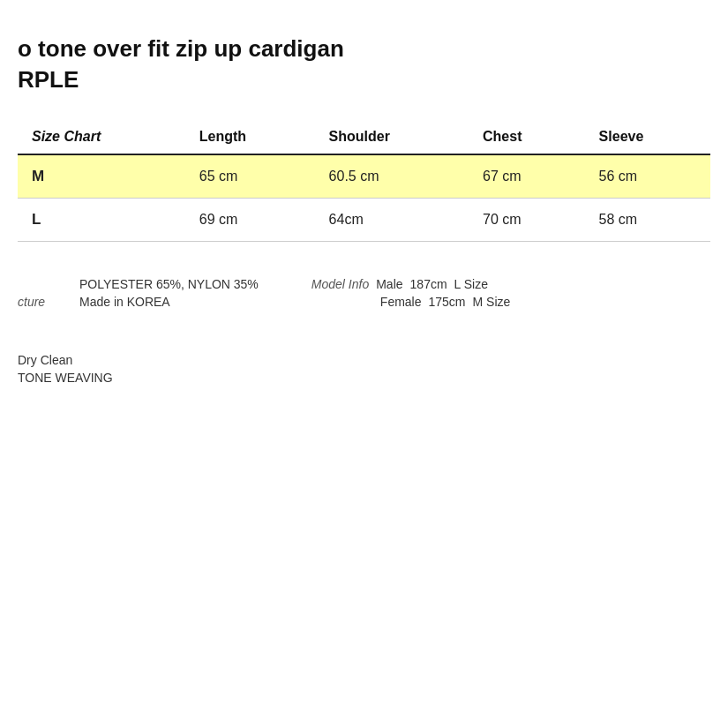 The height and width of the screenshot is (728, 728). What do you see at coordinates (392, 138) in the screenshot?
I see `col-shoulder: Shoulder` at bounding box center [392, 138].